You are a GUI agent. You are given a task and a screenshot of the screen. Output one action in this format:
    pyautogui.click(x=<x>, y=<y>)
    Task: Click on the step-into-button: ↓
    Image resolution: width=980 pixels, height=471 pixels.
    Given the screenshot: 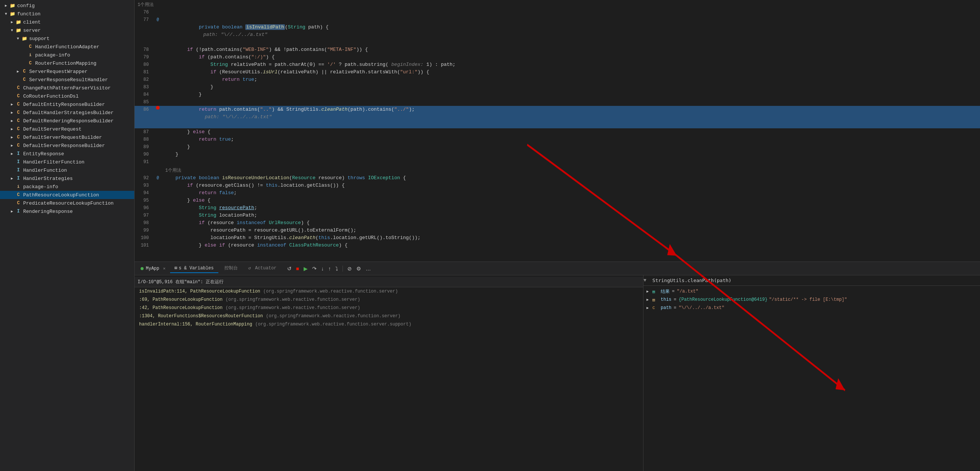 What is the action you would take?
    pyautogui.click(x=323, y=269)
    